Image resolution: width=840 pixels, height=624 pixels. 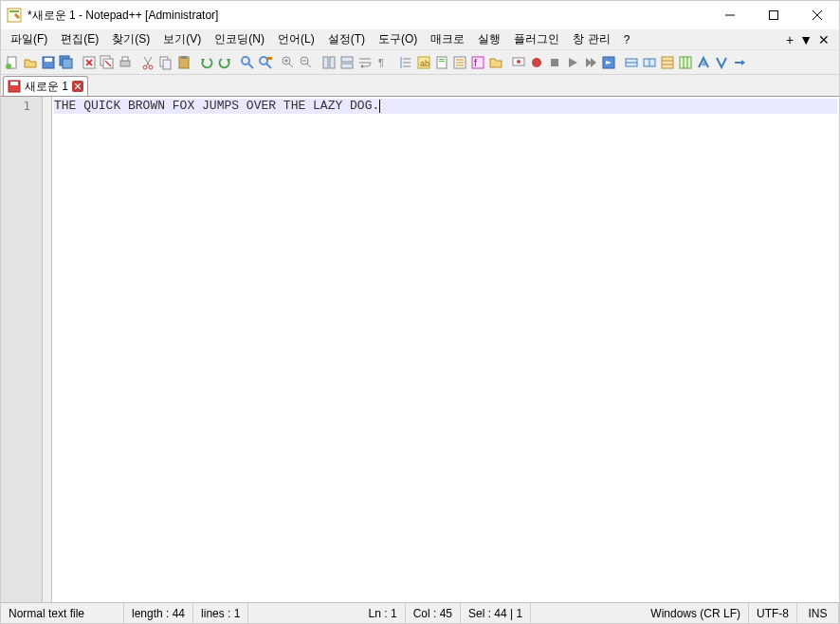 What do you see at coordinates (125, 63) in the screenshot?
I see `print-icon` at bounding box center [125, 63].